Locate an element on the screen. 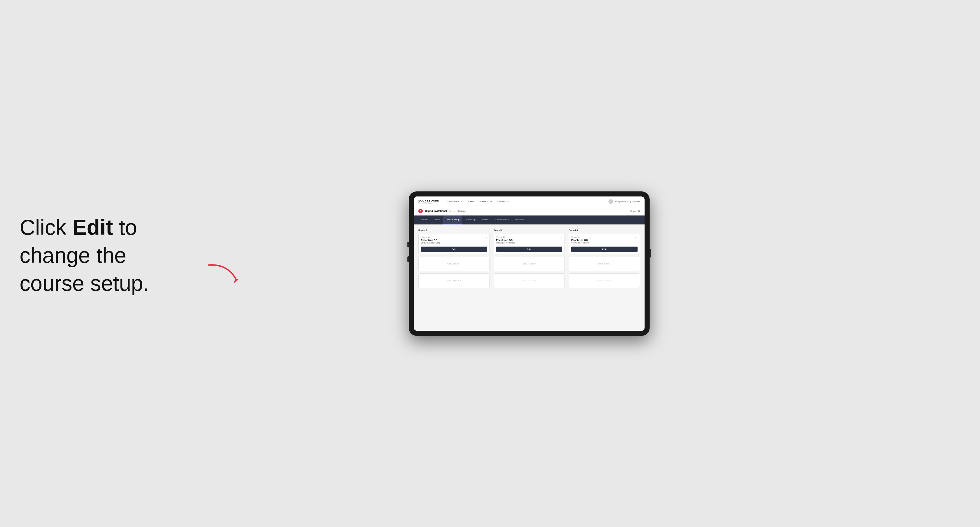 The height and width of the screenshot is (527, 980). round-1-course-label: (Course A) is located at coordinates (454, 237).